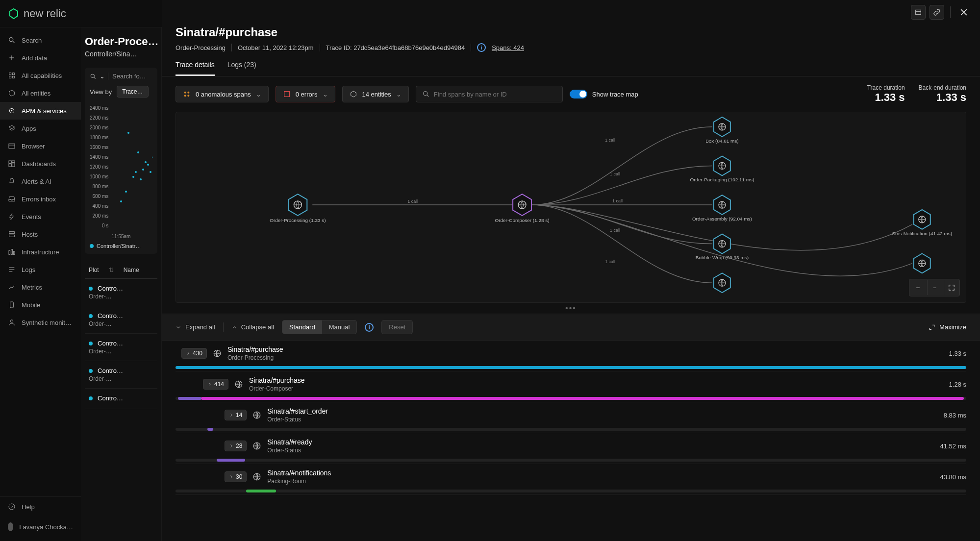  I want to click on entities-filter: 14 entities ⌄, so click(376, 94).